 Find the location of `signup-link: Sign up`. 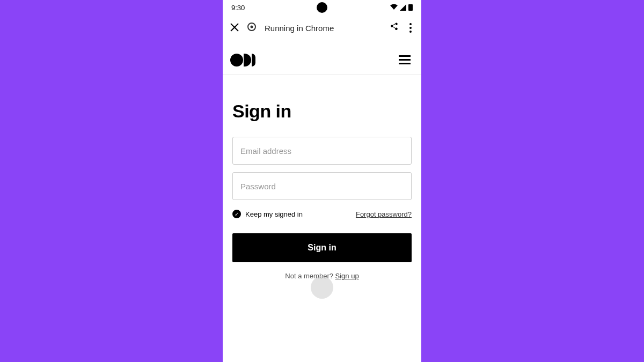

signup-link: Sign up is located at coordinates (347, 276).